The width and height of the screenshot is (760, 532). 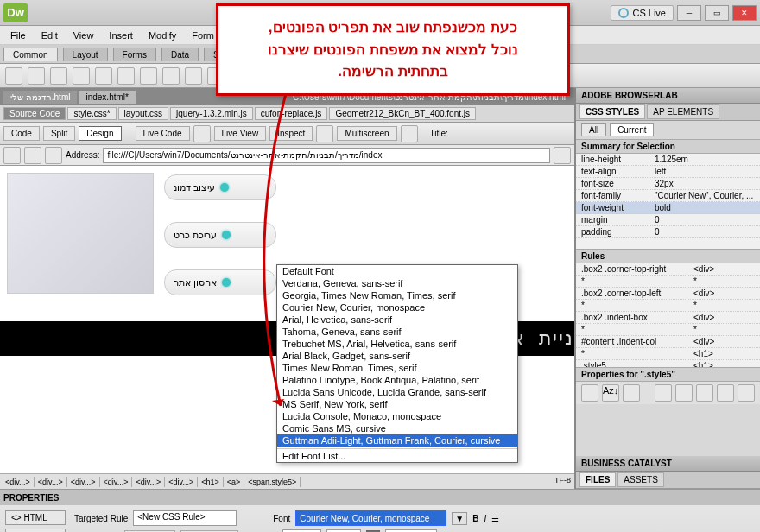 I want to click on font-option-highlighted: Guttman Adii-Light, Guttman Frank, Couri…, so click(x=397, y=440).